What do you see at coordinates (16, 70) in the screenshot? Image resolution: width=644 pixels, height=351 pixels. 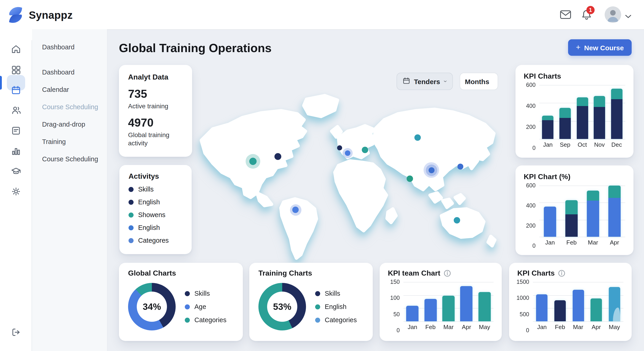 I see `dashboard-grid-icon` at bounding box center [16, 70].